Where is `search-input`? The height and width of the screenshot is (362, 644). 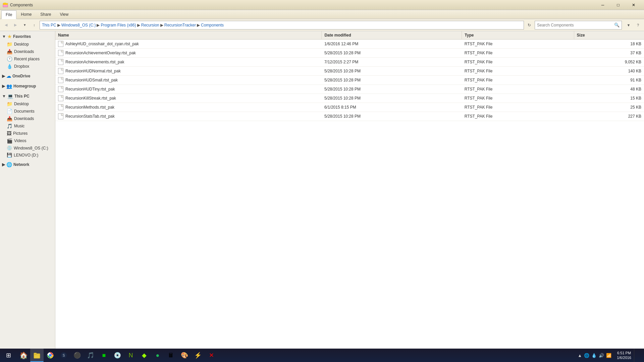
search-input is located at coordinates (576, 25).